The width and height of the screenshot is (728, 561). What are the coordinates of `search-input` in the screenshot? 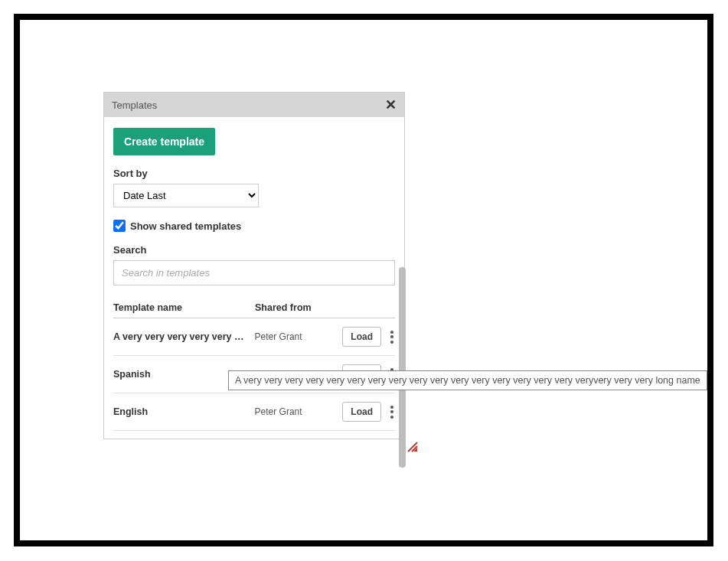 It's located at (254, 272).